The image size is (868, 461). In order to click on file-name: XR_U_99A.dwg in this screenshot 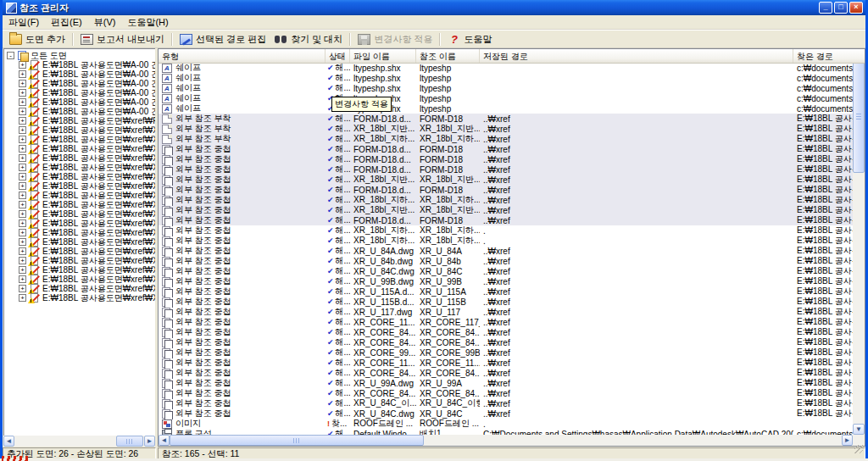, I will do `click(383, 383)`.